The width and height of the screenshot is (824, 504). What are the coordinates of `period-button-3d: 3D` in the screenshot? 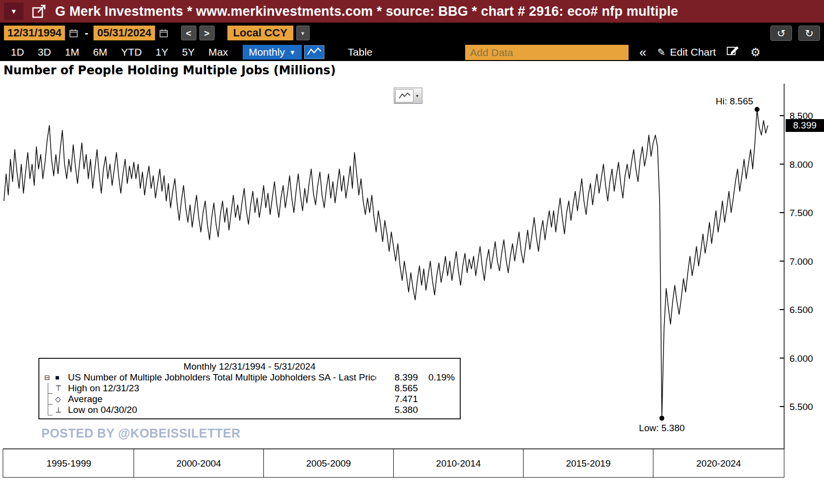 It's located at (44, 52).